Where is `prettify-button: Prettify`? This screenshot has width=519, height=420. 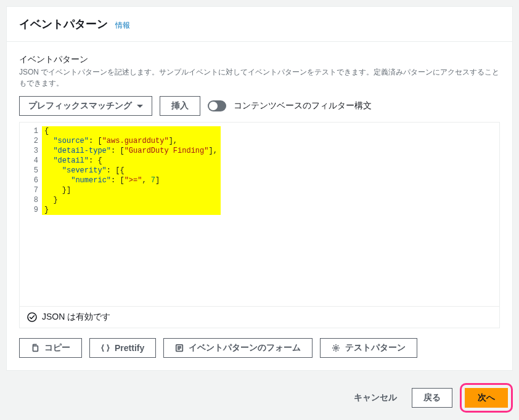
prettify-button: Prettify is located at coordinates (123, 348).